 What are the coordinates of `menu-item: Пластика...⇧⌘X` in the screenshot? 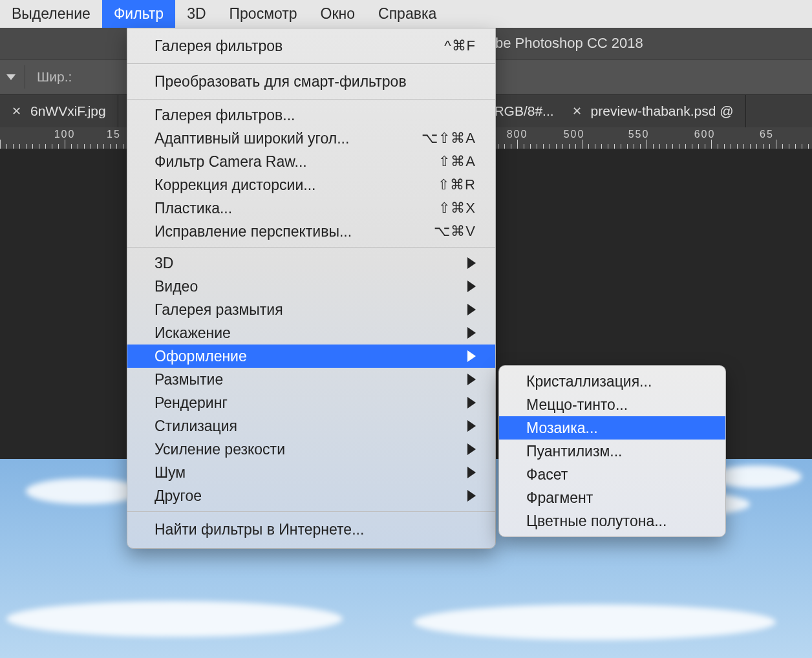 It's located at (312, 208).